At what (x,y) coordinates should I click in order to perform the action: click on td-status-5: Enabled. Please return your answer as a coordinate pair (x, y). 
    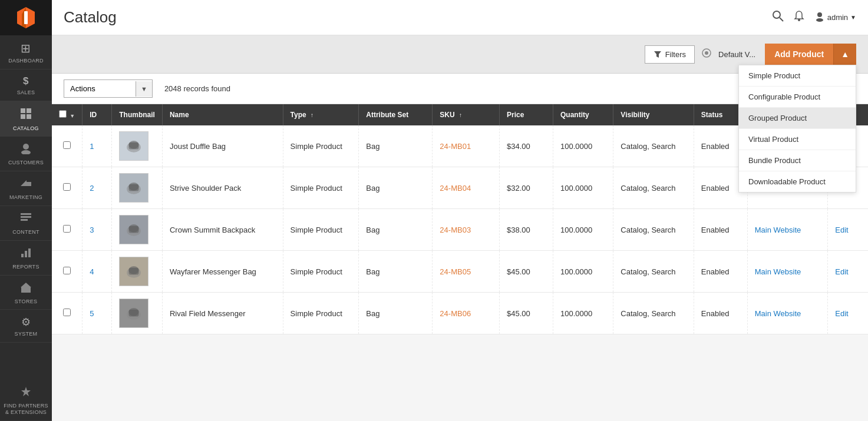
    Looking at the image, I should click on (720, 313).